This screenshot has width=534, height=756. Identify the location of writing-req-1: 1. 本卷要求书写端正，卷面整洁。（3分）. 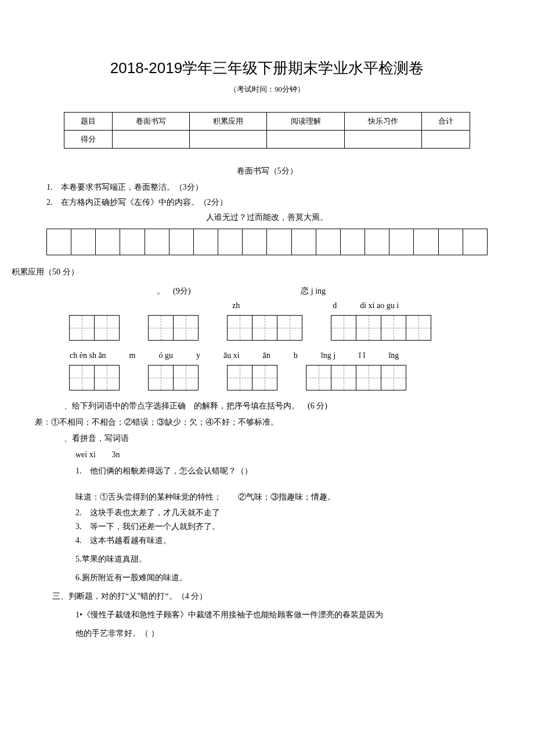
(284, 187).